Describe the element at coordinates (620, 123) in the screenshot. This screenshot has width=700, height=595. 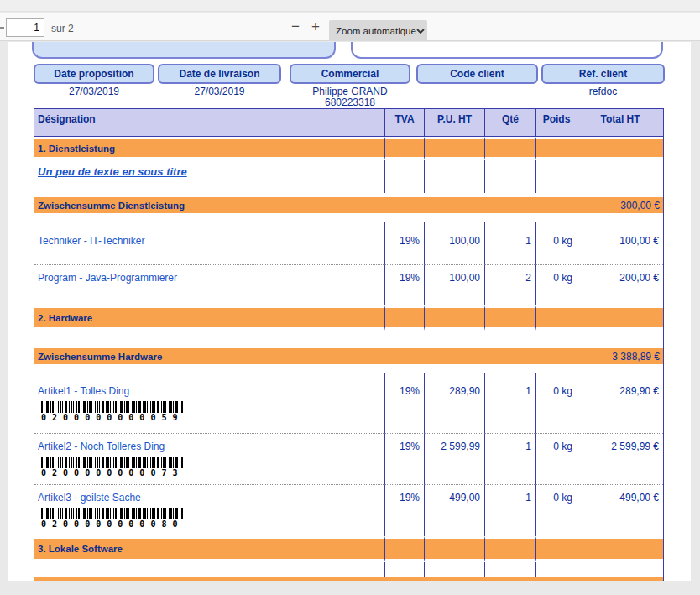
I see `header-cell-total-ht: Total HT` at that location.